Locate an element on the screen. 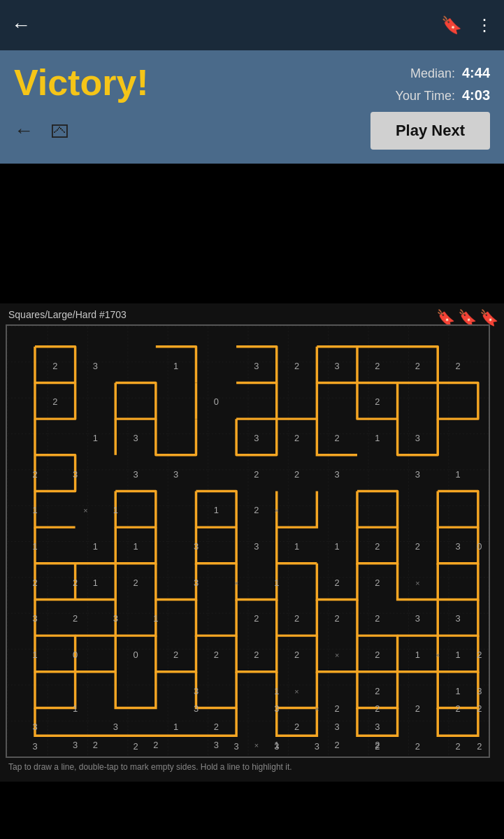 The image size is (504, 839). median-value: 4:44 is located at coordinates (476, 73).